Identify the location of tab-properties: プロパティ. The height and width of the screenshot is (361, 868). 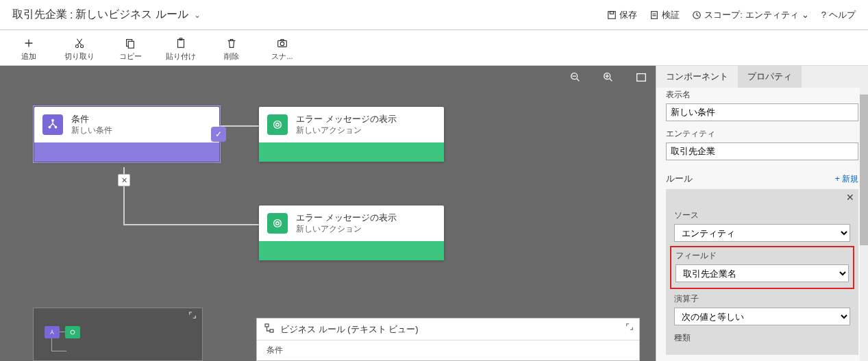
(770, 77).